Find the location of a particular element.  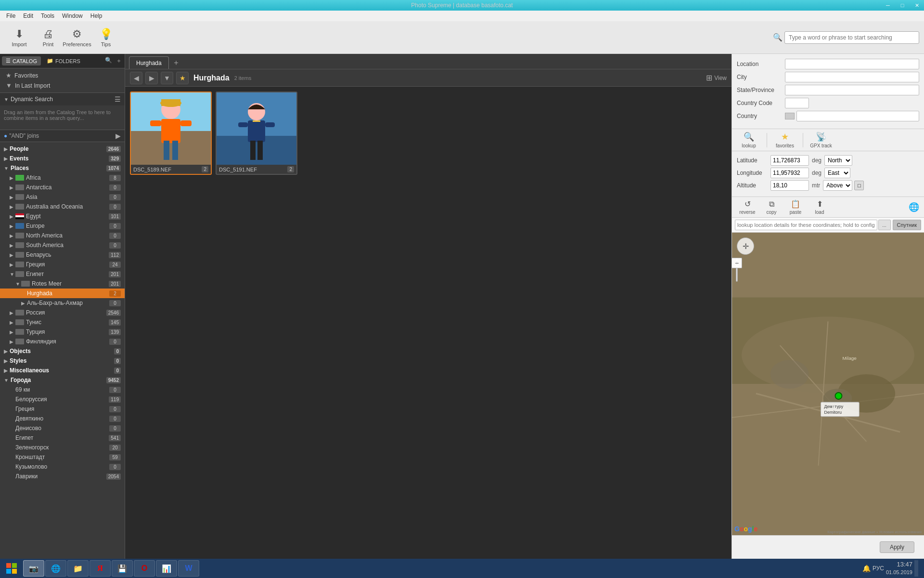

search-input is located at coordinates (852, 38).